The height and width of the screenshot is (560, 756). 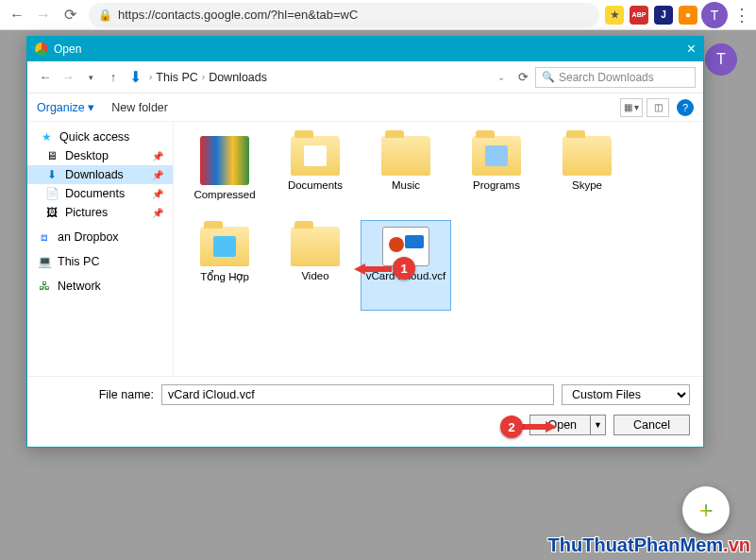 What do you see at coordinates (378, 15) in the screenshot?
I see `browser-toolbar: ← → ⟳ 🔒 https://contacts.google.com/?hl=…` at bounding box center [378, 15].